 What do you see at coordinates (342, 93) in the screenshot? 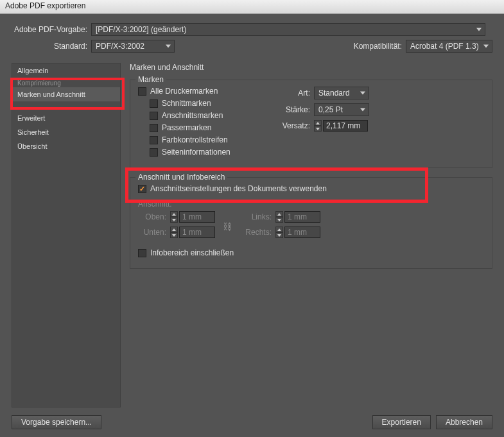
I see `type-dropdown: Standard` at bounding box center [342, 93].